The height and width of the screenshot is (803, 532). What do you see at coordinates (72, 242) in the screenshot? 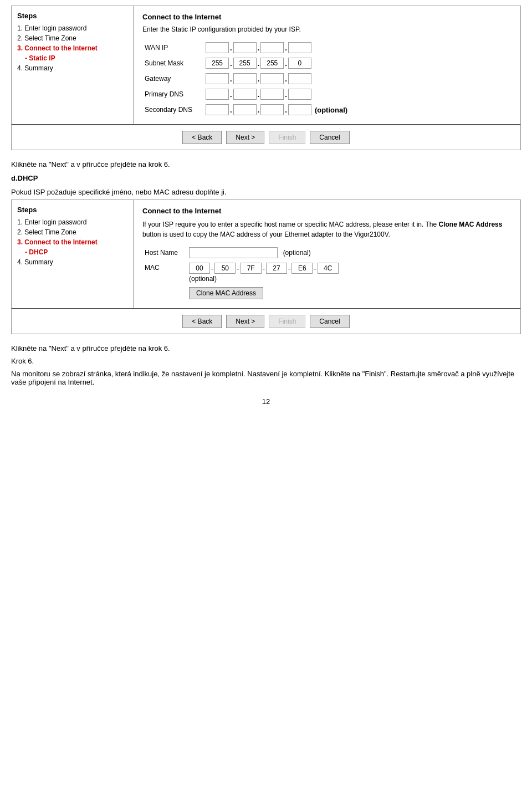
I see `steps-list-2: 1. Enter login password 2. Select Time Z…` at bounding box center [72, 242].